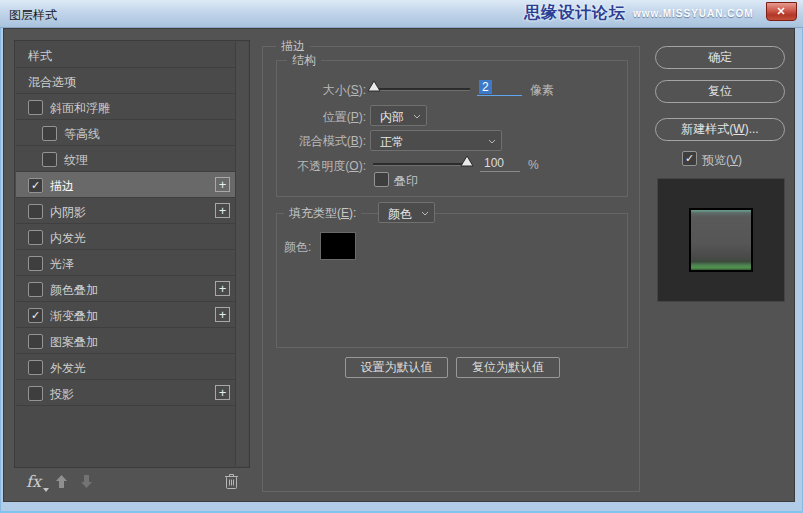 The height and width of the screenshot is (513, 803). What do you see at coordinates (304, 60) in the screenshot?
I see `structure-group-title: 结构` at bounding box center [304, 60].